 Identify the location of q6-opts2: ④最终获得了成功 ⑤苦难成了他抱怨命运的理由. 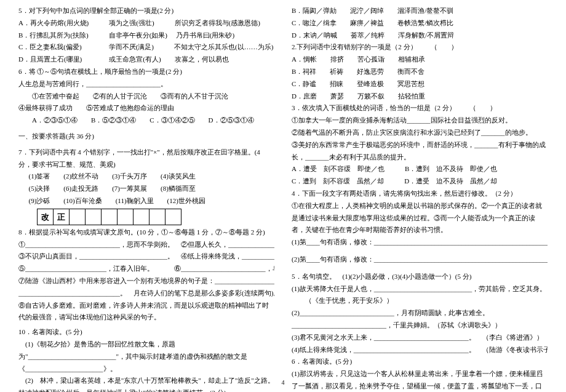
(146, 108).